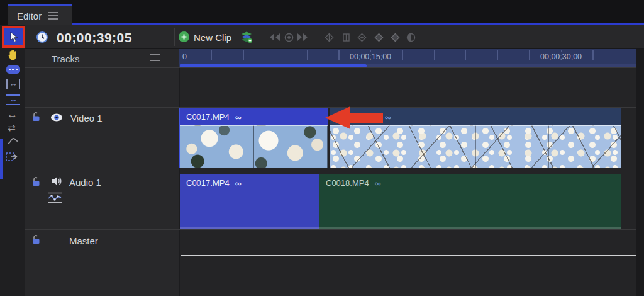  Describe the element at coordinates (346, 38) in the screenshot. I see `hold-keyframe-icon` at that location.